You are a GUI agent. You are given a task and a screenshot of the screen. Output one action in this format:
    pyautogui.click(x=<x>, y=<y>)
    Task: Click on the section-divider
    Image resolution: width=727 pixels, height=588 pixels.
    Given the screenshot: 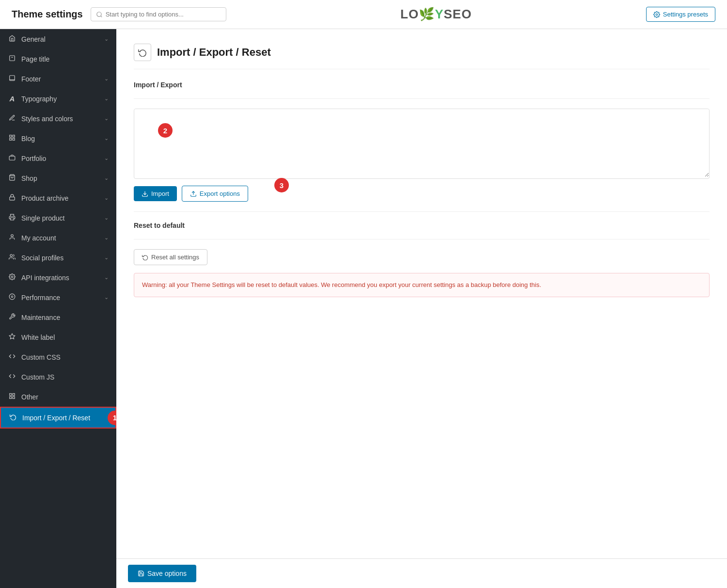 What is the action you would take?
    pyautogui.click(x=422, y=99)
    